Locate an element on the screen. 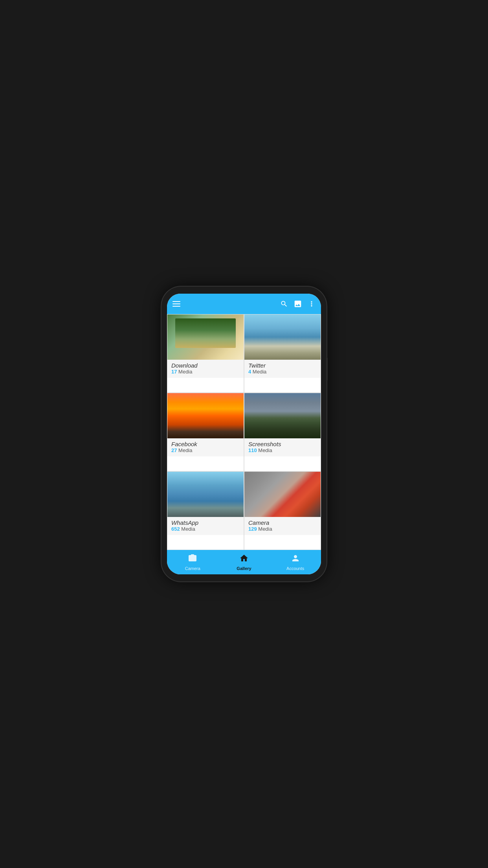  folder-thumbnail-camera is located at coordinates (283, 495).